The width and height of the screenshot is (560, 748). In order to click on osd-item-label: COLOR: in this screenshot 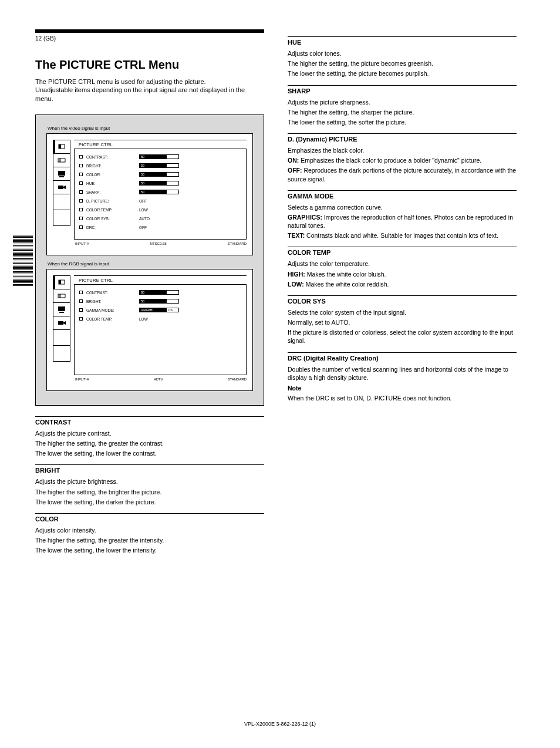, I will do `click(113, 175)`.